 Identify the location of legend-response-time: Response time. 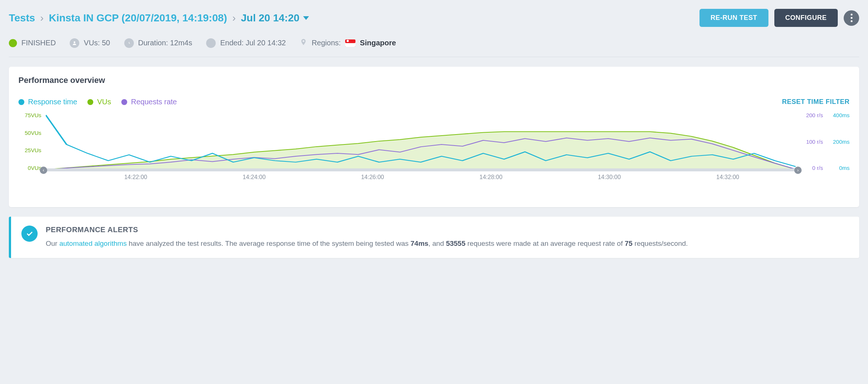
(48, 102).